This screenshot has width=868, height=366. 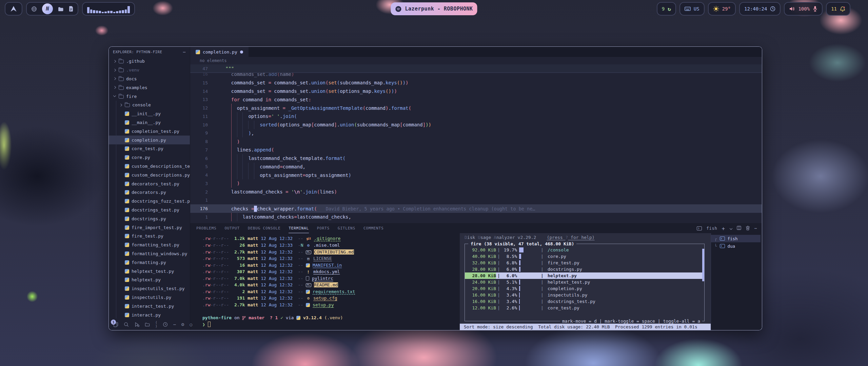 I want to click on explorer-more-button: ⋯, so click(x=184, y=52).